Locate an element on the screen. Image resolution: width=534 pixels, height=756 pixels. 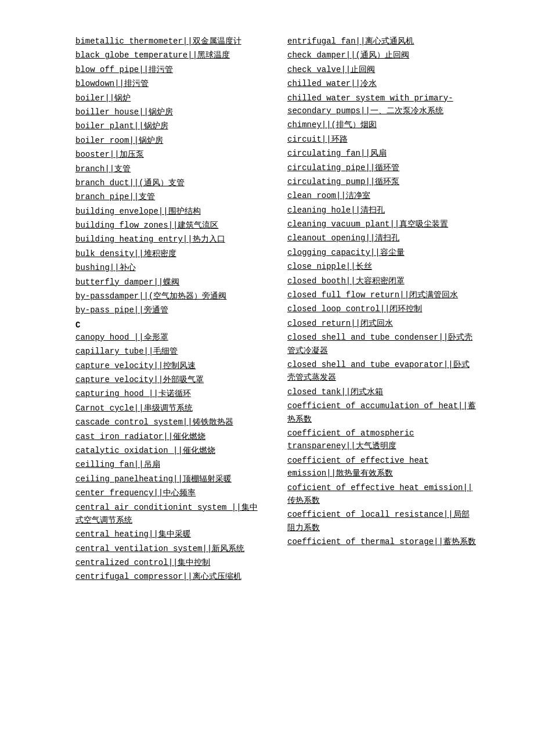
list-item: capturing hood ||卡诺循环 is located at coordinates (169, 394).